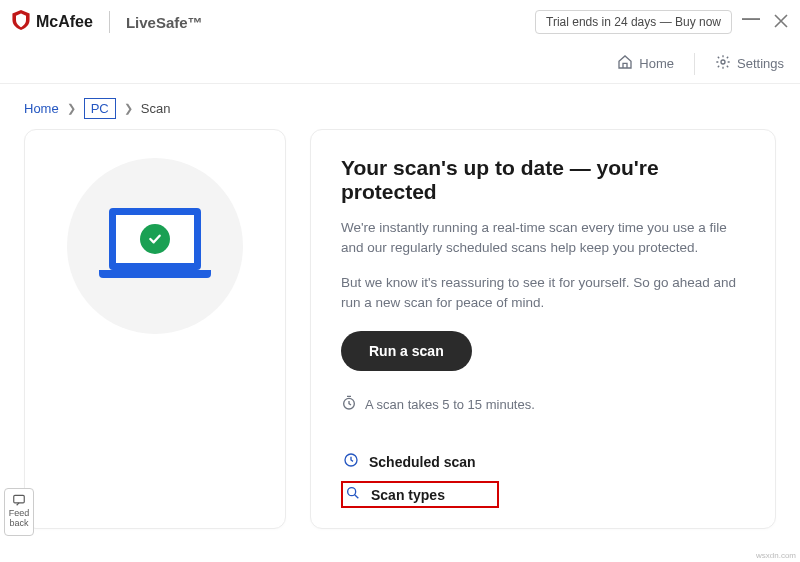  I want to click on timer-icon, so click(349, 404).